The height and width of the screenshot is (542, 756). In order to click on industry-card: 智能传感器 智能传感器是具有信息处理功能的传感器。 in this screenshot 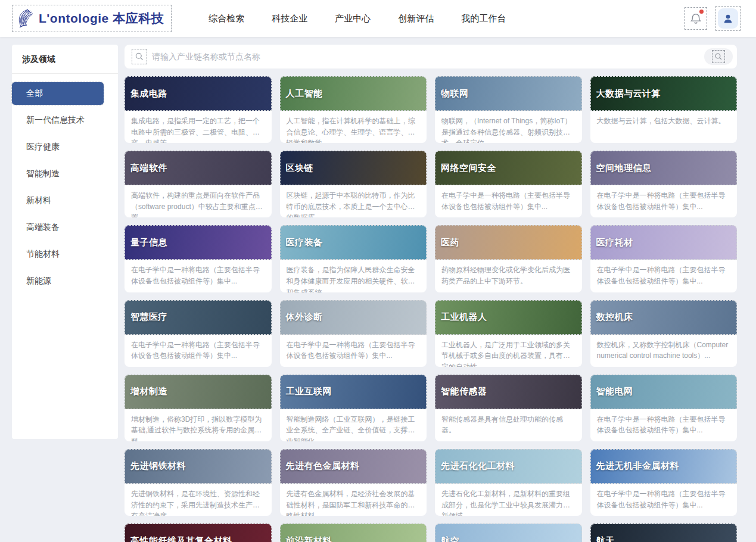, I will do `click(509, 408)`.